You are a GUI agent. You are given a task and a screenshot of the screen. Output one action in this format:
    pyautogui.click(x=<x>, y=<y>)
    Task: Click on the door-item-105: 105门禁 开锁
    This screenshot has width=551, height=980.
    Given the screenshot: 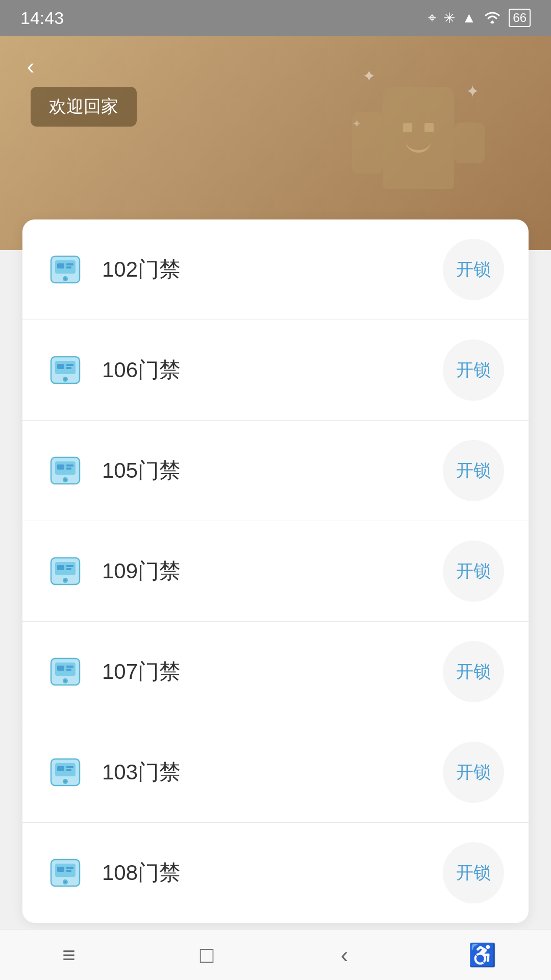 What is the action you would take?
    pyautogui.click(x=276, y=471)
    